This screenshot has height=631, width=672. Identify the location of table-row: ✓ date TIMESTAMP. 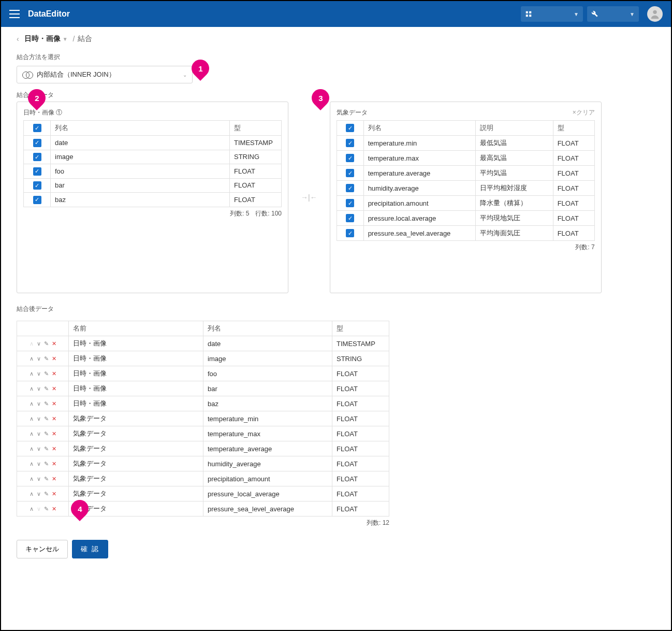
(153, 143).